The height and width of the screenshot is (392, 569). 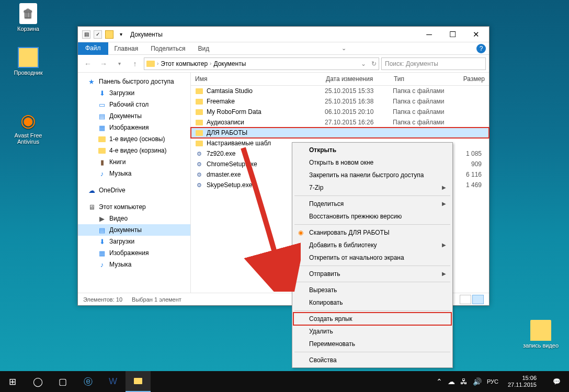 What do you see at coordinates (134, 207) in the screenshot?
I see `nav-thispc: 🖥Этот компьютер` at bounding box center [134, 207].